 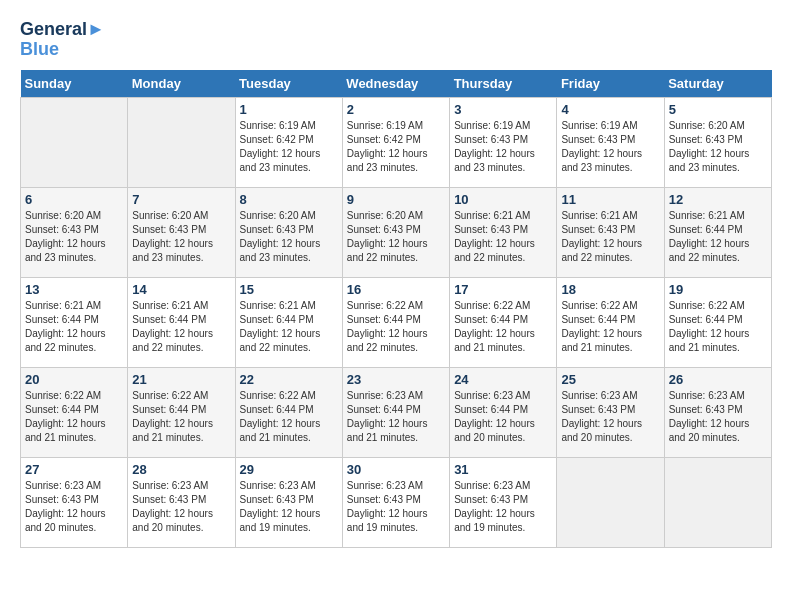 What do you see at coordinates (182, 322) in the screenshot?
I see `calendar-cell: 14Sunrise: 6:21 AM Sunset: 6:44 PM Dayli…` at bounding box center [182, 322].